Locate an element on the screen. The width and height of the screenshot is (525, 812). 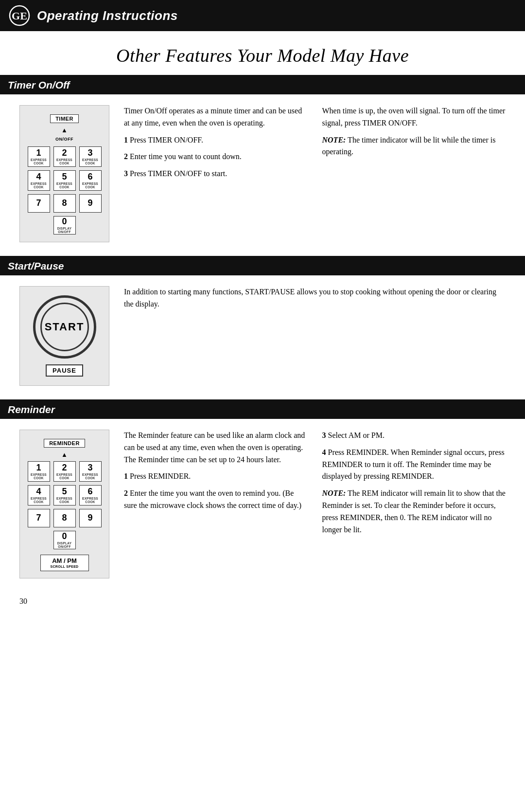
rem-key-7: 7 is located at coordinates (39, 518).